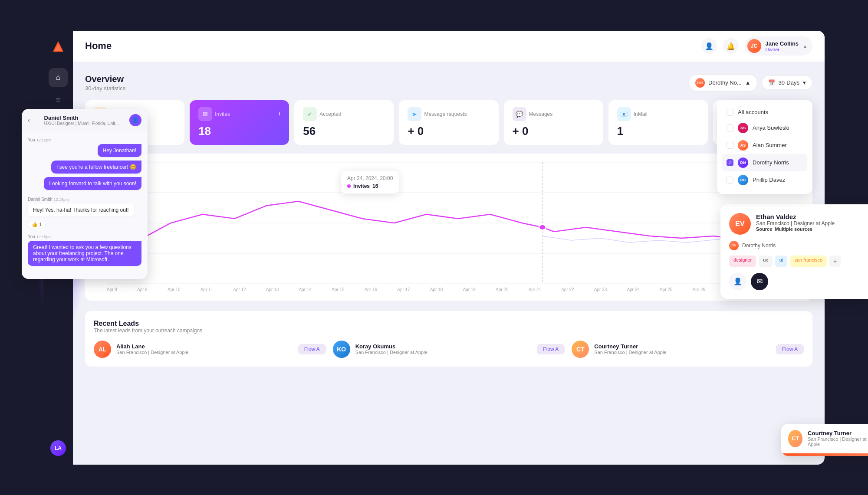 The width and height of the screenshot is (868, 495). Describe the element at coordinates (449, 349) in the screenshot. I see `list-item: KO Koray Okumus San Francisco | Designer…` at that location.